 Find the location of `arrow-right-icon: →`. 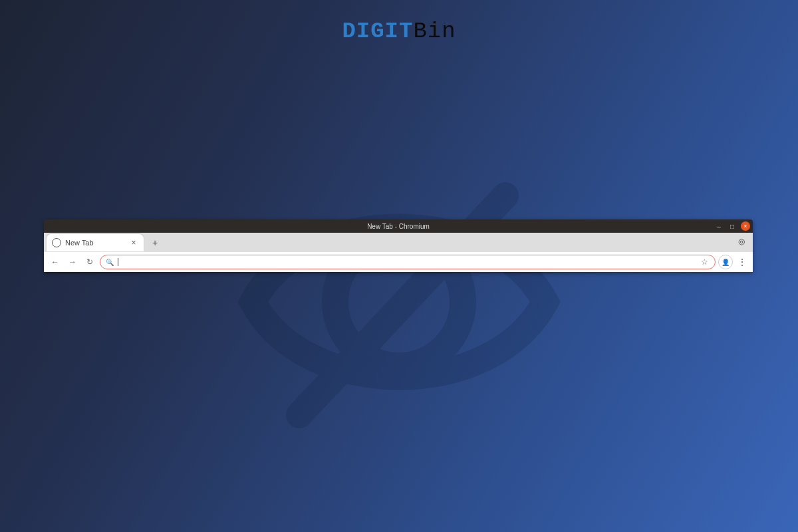

arrow-right-icon: → is located at coordinates (72, 262).